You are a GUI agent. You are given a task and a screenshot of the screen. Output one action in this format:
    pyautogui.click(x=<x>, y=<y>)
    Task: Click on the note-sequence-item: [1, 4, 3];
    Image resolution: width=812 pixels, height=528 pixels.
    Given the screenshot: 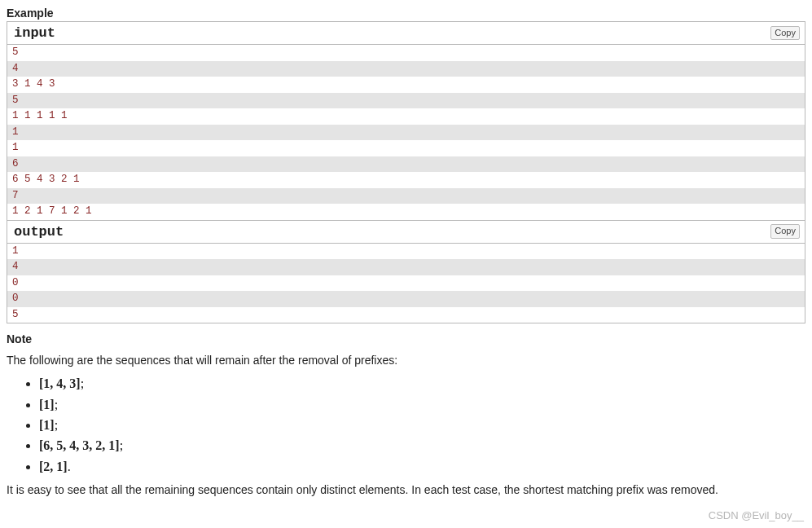 What is the action you would take?
    pyautogui.click(x=422, y=384)
    